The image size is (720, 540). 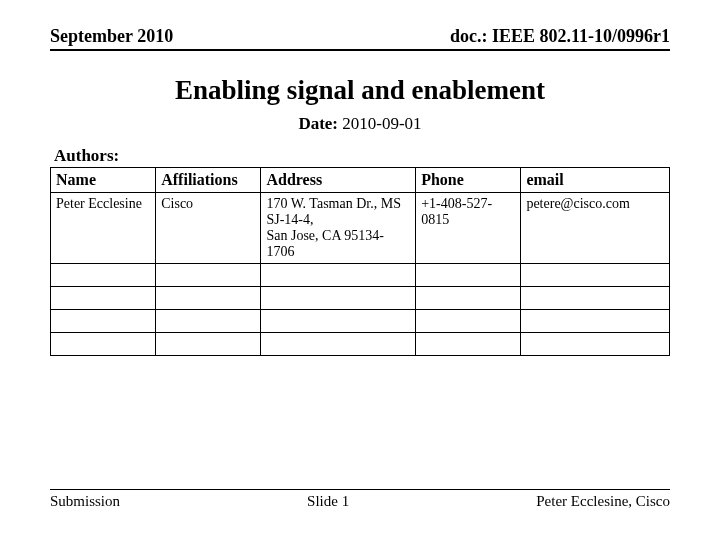 I want to click on th-name: Name, so click(x=104, y=180).